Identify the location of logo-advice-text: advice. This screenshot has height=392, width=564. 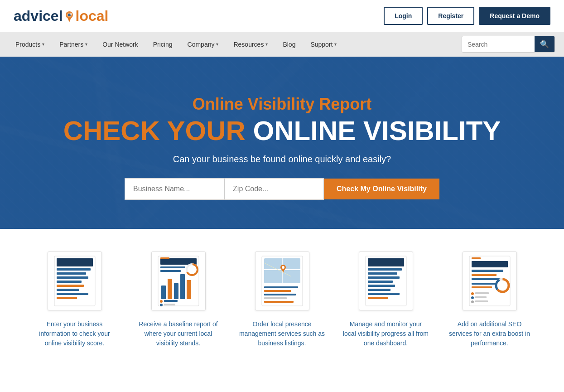
(36, 16).